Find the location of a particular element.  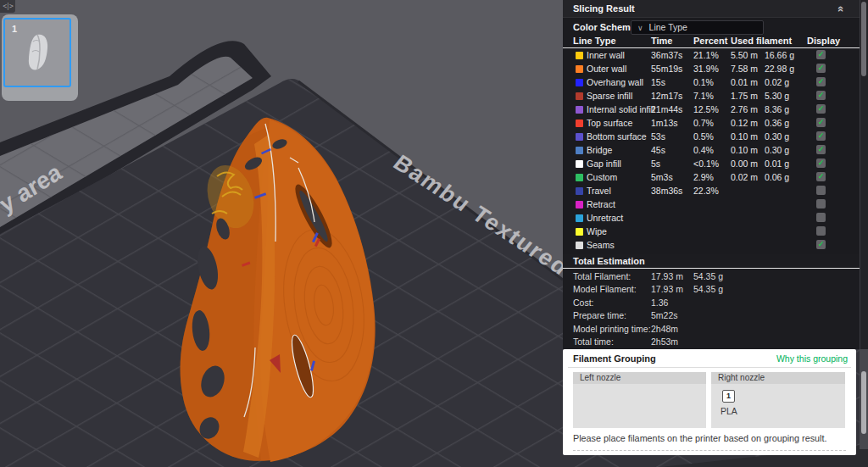

estimation-value: 2h48m is located at coordinates (665, 329).